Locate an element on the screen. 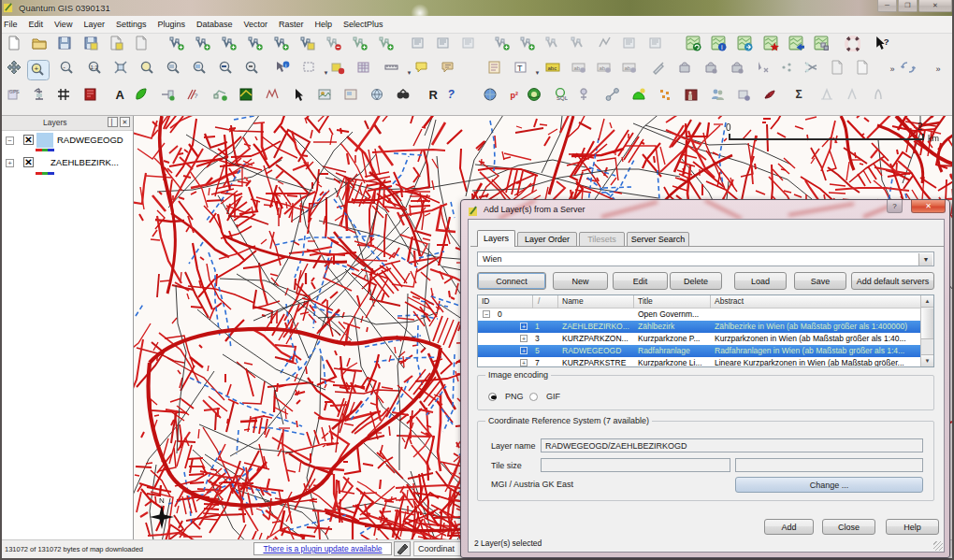 The image size is (954, 560). svg-text: 2 is located at coordinates (920, 127).